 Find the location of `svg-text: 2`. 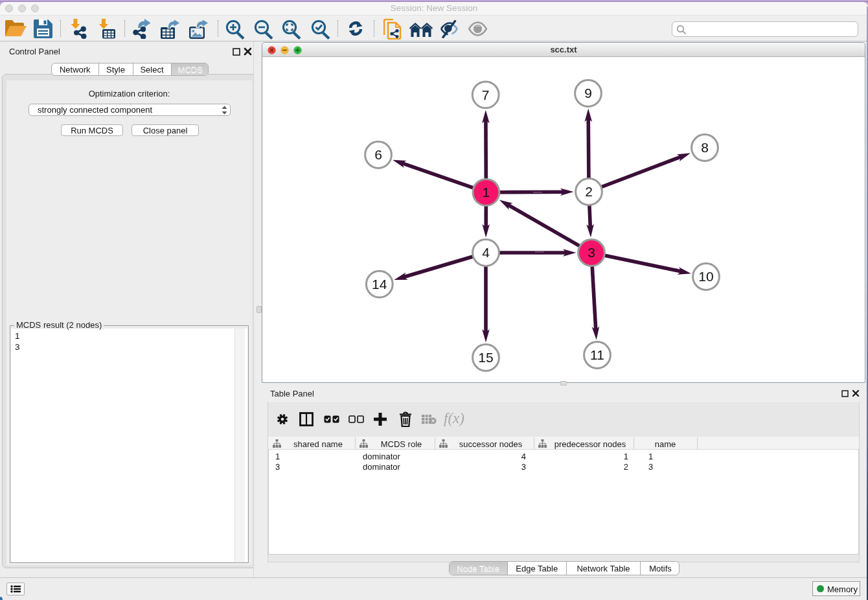

svg-text: 2 is located at coordinates (589, 192).